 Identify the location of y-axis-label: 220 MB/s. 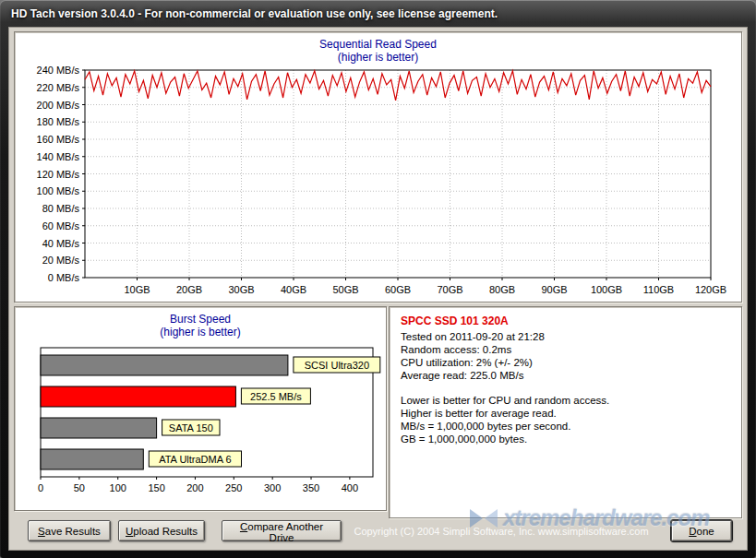
(59, 88).